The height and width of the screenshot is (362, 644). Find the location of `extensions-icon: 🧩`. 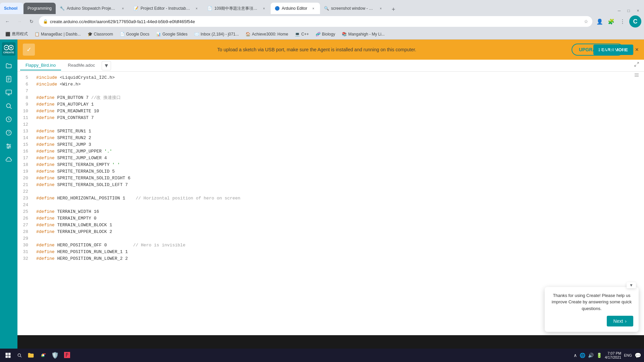

extensions-icon: 🧩 is located at coordinates (611, 21).